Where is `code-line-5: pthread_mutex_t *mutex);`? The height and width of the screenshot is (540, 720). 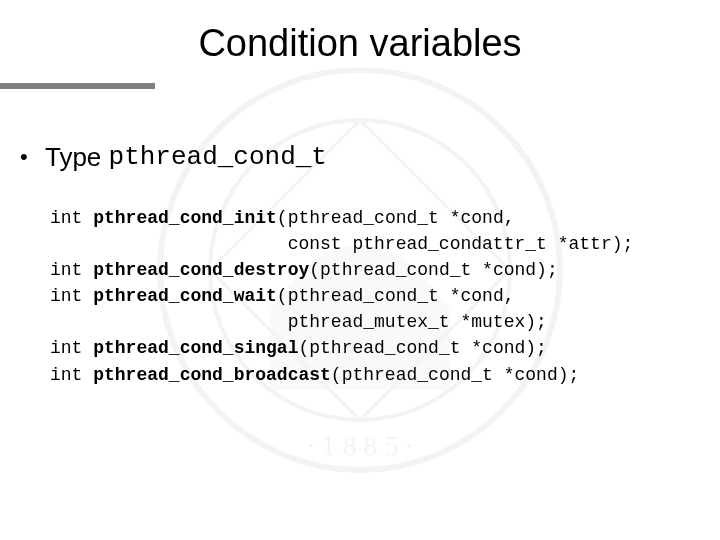
code-line-5: pthread_mutex_t *mutex); is located at coordinates (298, 322).